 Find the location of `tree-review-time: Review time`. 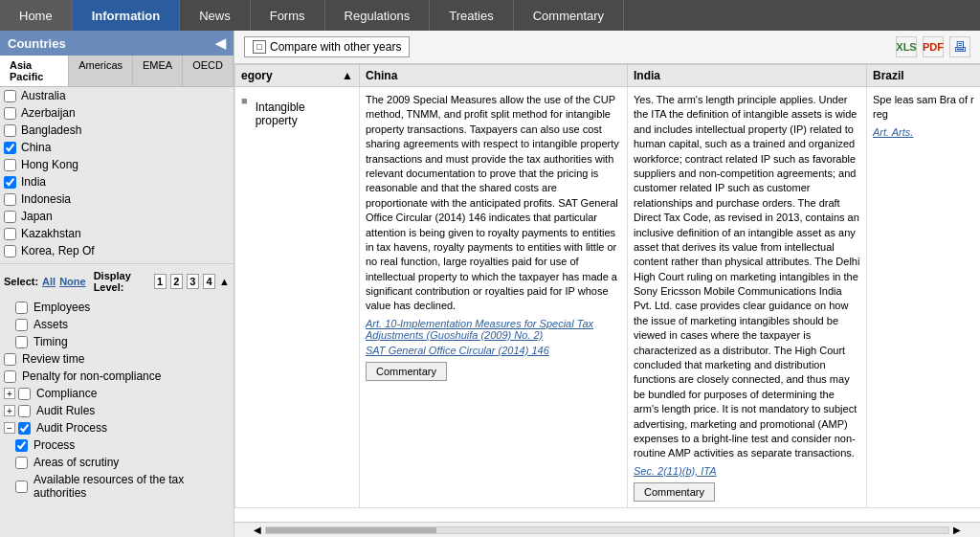

tree-review-time: Review time is located at coordinates (117, 359).